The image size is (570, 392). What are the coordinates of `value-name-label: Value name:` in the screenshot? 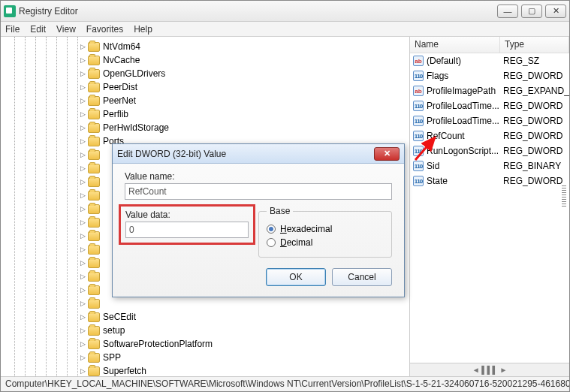 It's located at (258, 176).